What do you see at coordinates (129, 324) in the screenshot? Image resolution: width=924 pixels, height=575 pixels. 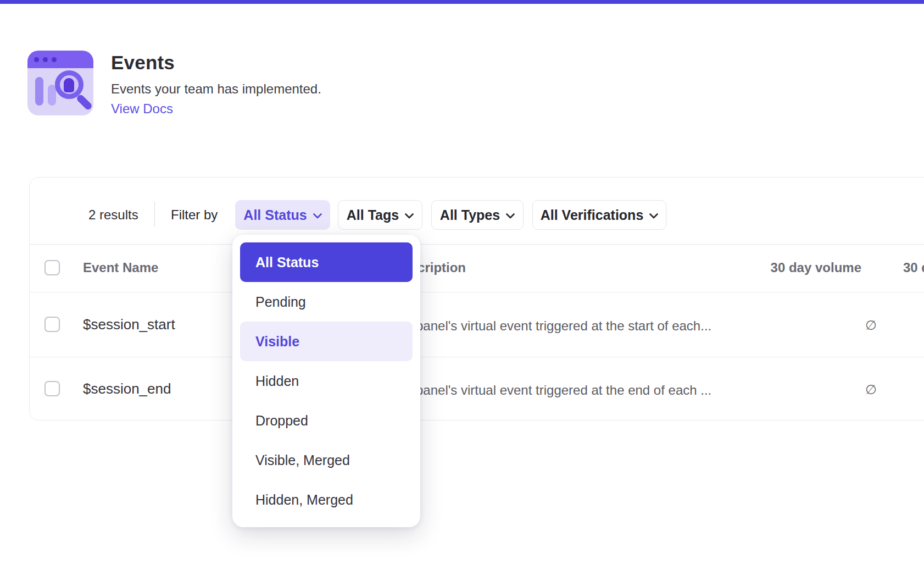 I see `event-name-cell: $session_start` at bounding box center [129, 324].